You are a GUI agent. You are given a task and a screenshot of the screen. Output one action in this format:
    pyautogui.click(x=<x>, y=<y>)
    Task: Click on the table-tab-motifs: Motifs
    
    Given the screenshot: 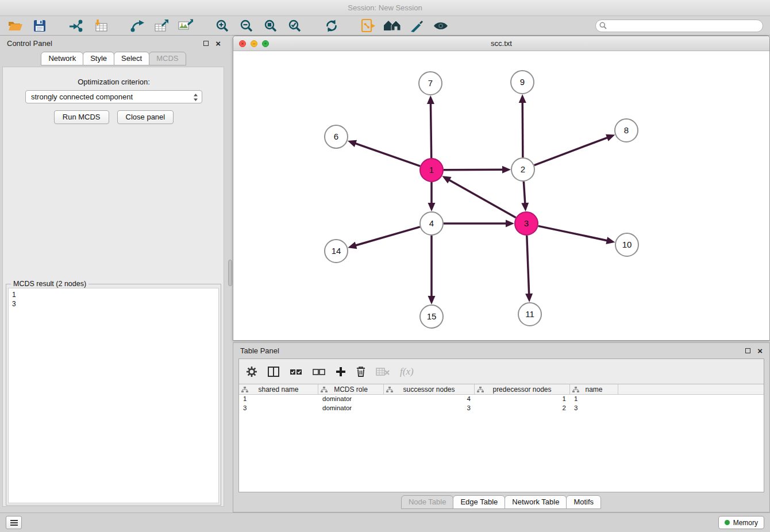 What is the action you would take?
    pyautogui.click(x=584, y=502)
    